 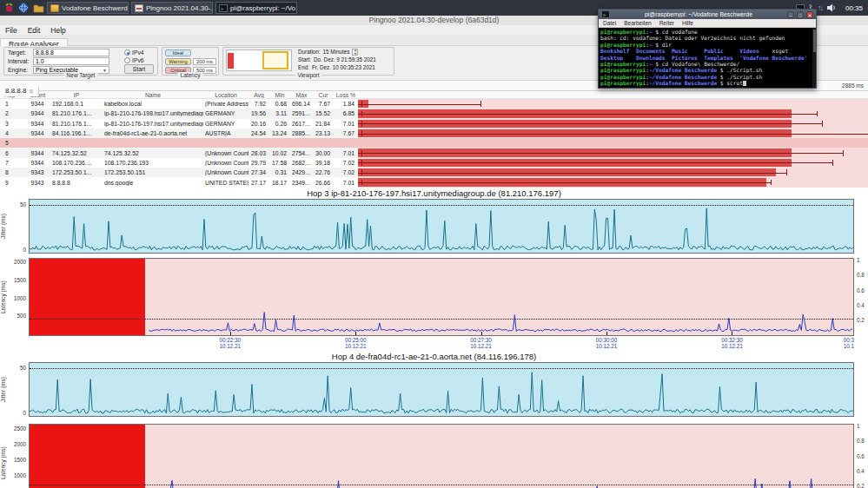 What do you see at coordinates (153, 182) in the screenshot?
I see `table-cell: dns.google` at bounding box center [153, 182].